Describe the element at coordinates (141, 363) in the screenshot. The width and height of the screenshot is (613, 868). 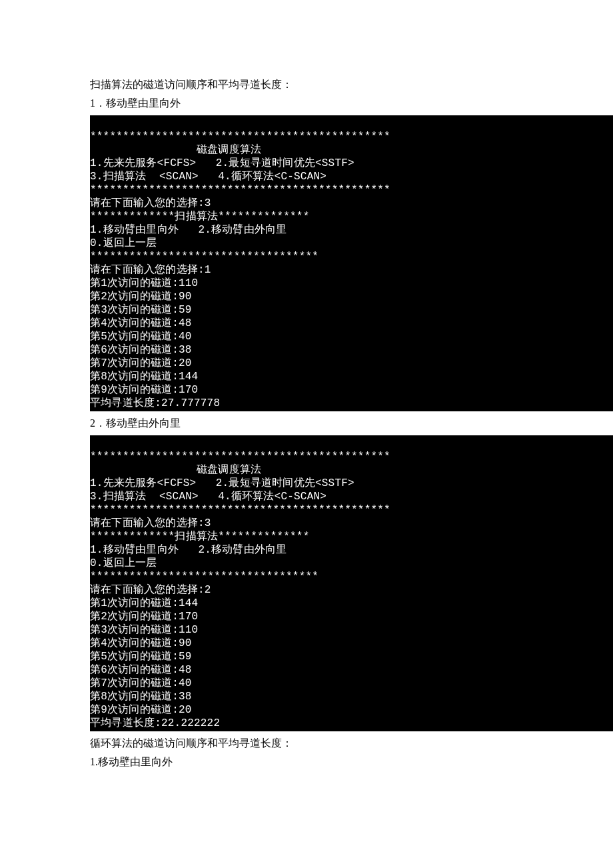
I see `track-line: 第7次访问的磁道:20` at that location.